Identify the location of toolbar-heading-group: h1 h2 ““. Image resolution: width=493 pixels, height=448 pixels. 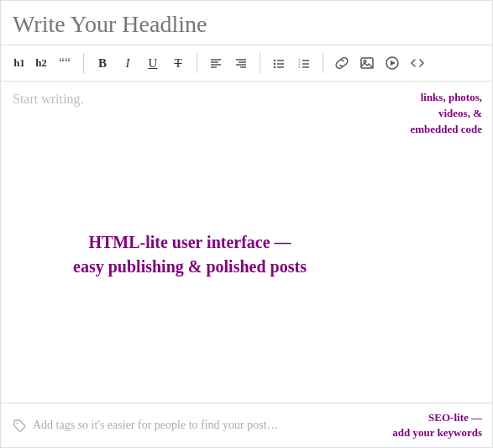
(43, 63).